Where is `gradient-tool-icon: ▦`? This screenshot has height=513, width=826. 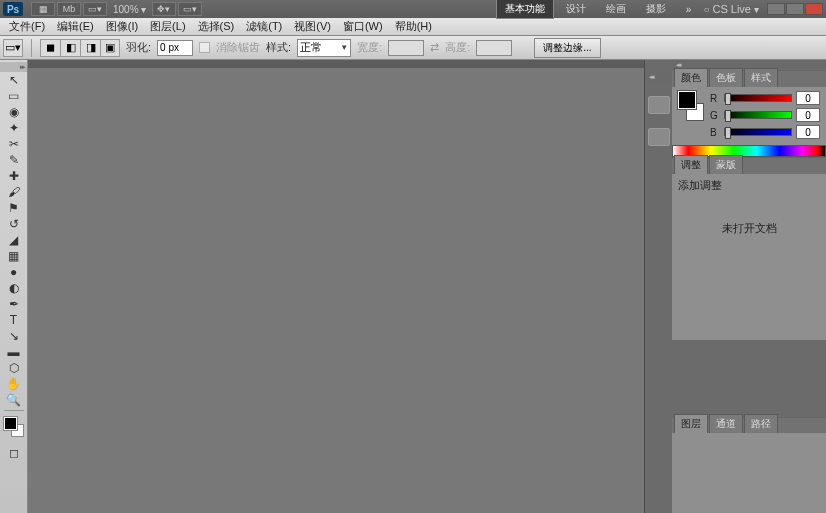 gradient-tool-icon: ▦ is located at coordinates (14, 256).